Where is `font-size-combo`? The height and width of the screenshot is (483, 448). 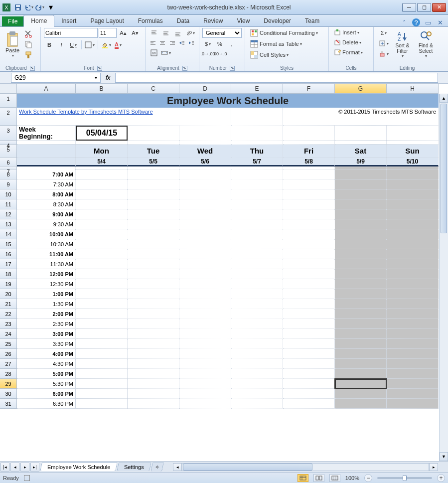 font-size-combo is located at coordinates (108, 33).